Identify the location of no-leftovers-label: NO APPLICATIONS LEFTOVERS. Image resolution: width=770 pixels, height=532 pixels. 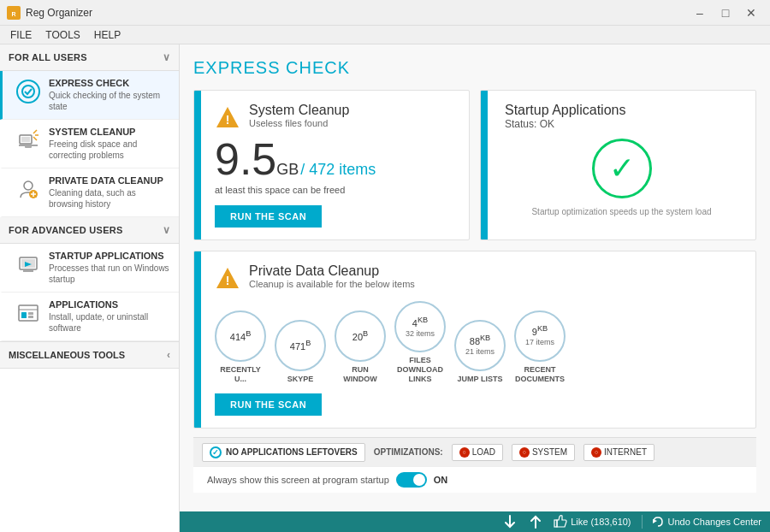
(292, 452).